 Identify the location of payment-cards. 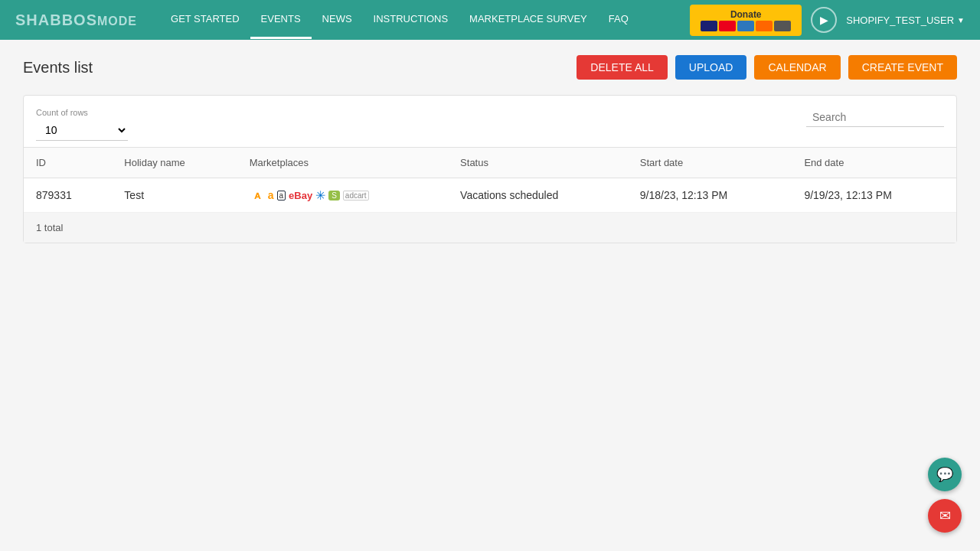
(746, 26).